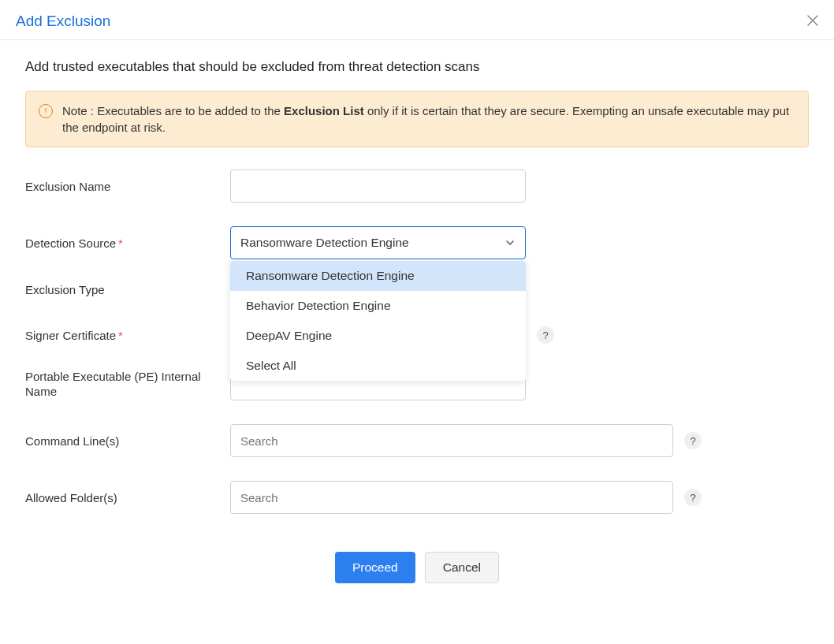 This screenshot has height=644, width=834. I want to click on command-lines-input, so click(452, 441).